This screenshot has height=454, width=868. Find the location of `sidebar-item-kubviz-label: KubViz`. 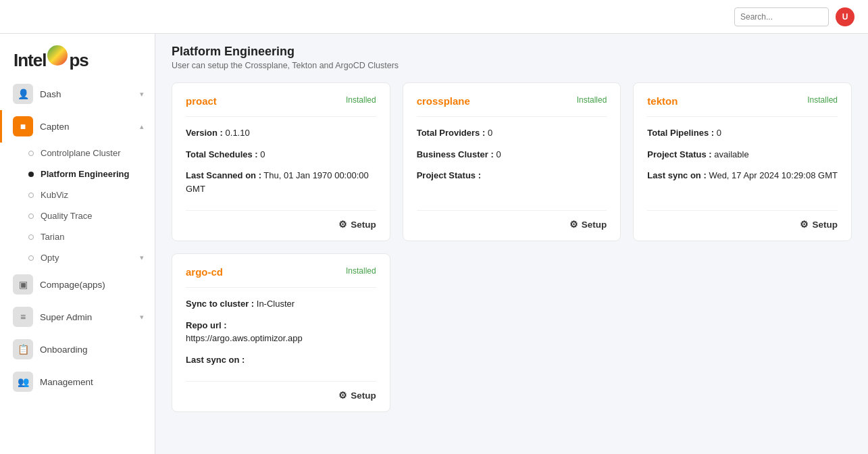

sidebar-item-kubviz-label: KubViz is located at coordinates (54, 195).